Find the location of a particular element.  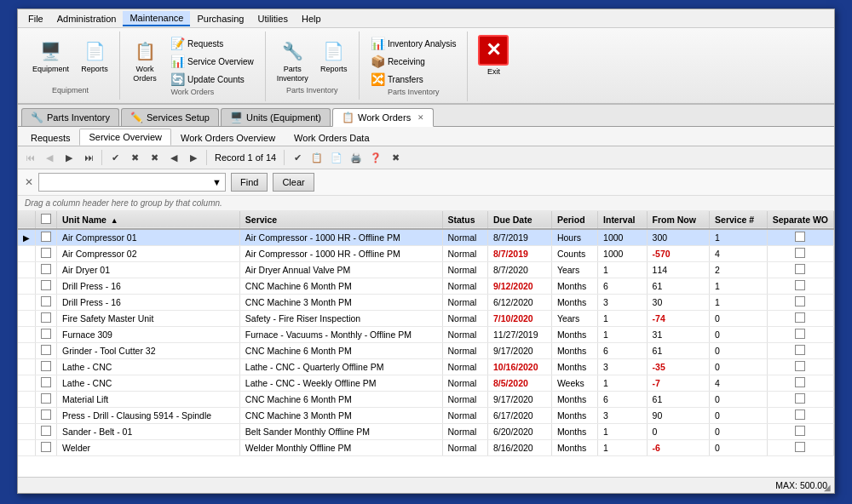

sub-tab-work-orders-overview: Work Orders Overview is located at coordinates (228, 138).